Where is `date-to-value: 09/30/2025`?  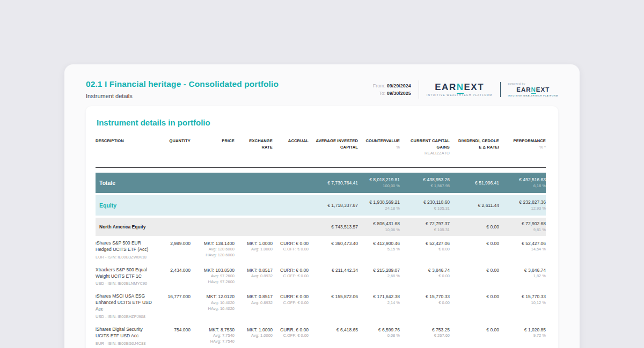
date-to-value: 09/30/2025 is located at coordinates (399, 93).